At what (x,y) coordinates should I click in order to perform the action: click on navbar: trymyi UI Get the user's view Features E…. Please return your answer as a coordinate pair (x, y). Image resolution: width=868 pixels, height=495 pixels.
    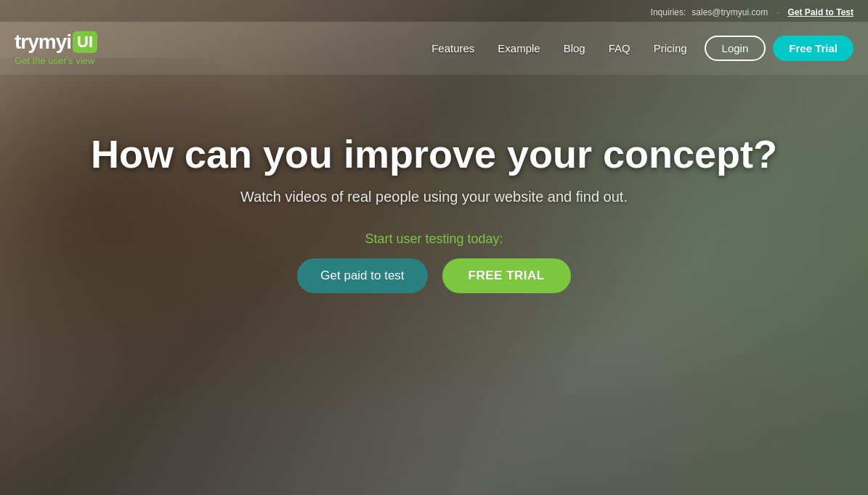
    Looking at the image, I should click on (434, 48).